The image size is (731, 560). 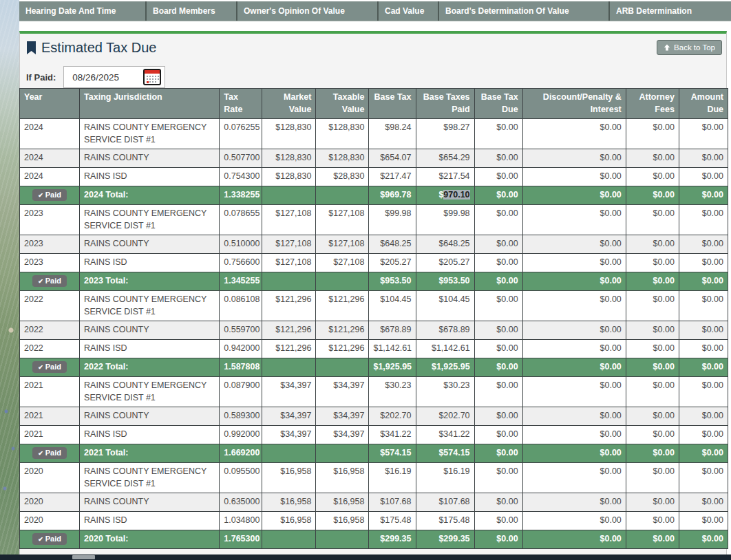 What do you see at coordinates (289, 417) in the screenshot?
I see `cell-market-value: $34,397` at bounding box center [289, 417].